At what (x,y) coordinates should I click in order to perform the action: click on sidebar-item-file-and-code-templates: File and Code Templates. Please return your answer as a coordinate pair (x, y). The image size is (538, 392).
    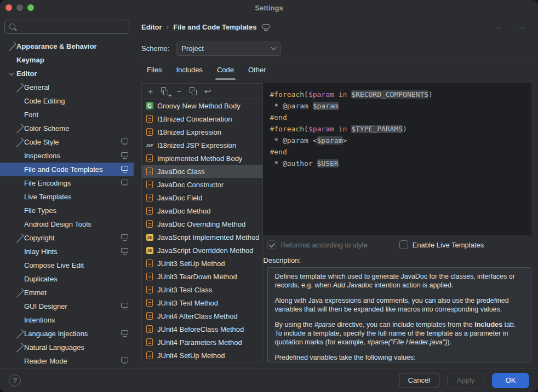
    Looking at the image, I should click on (67, 170).